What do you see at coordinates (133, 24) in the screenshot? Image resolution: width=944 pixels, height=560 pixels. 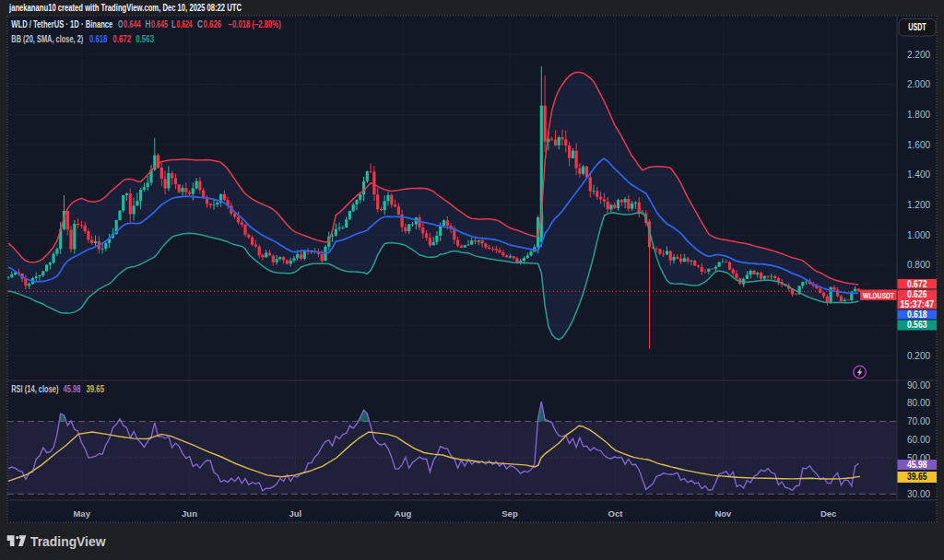 I see `svg-text: 0.644` at bounding box center [133, 24].